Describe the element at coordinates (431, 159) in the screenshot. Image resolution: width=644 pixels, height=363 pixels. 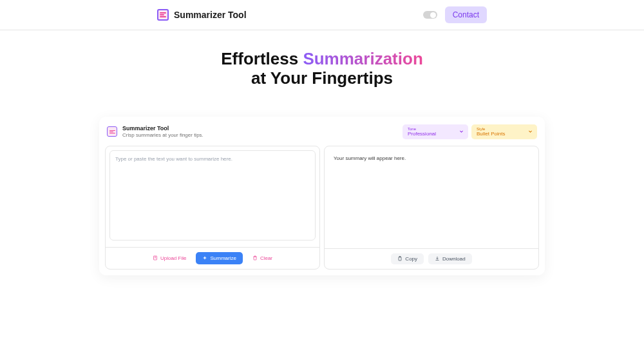
I see `output-placeholder: Your summary will appear here.` at that location.